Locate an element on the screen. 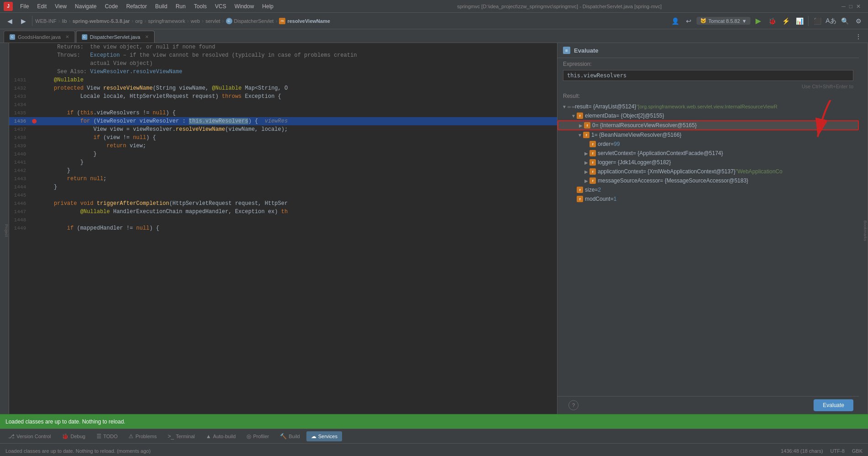 This screenshot has height=456, width=868. status-tab-problems: ⚠ Problems is located at coordinates (143, 436).